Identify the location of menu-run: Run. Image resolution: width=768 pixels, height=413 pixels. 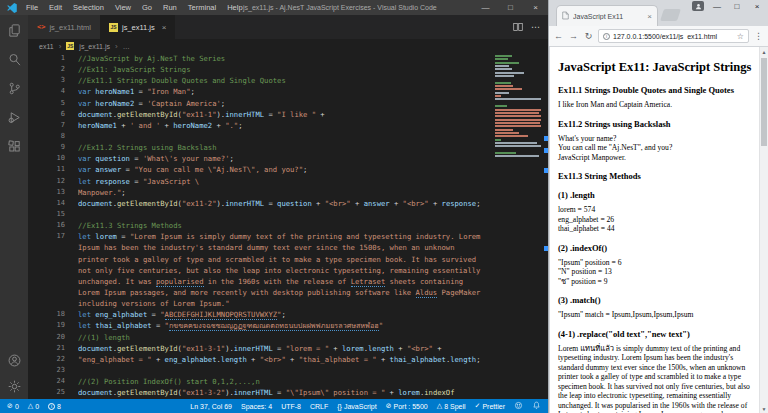
(170, 8).